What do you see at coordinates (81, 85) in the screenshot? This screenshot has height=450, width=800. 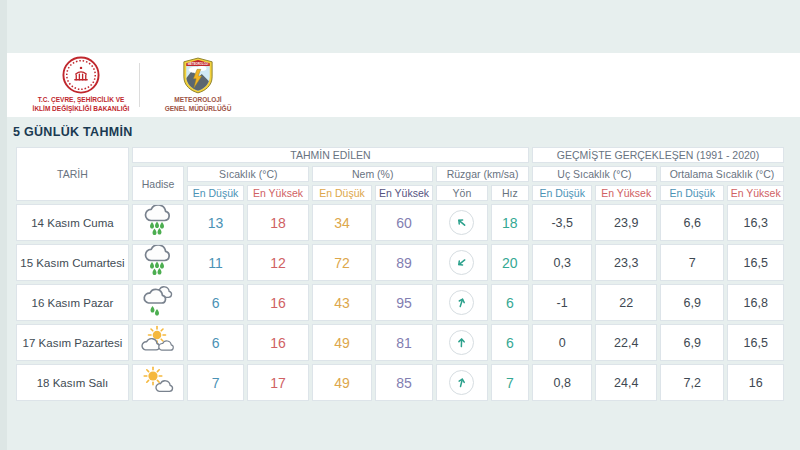 I see `ministry-logo-link: T.C. ÇEVRE, ŞEHİRCİLİK VE İKLİM DEĞİŞİKL…` at bounding box center [81, 85].